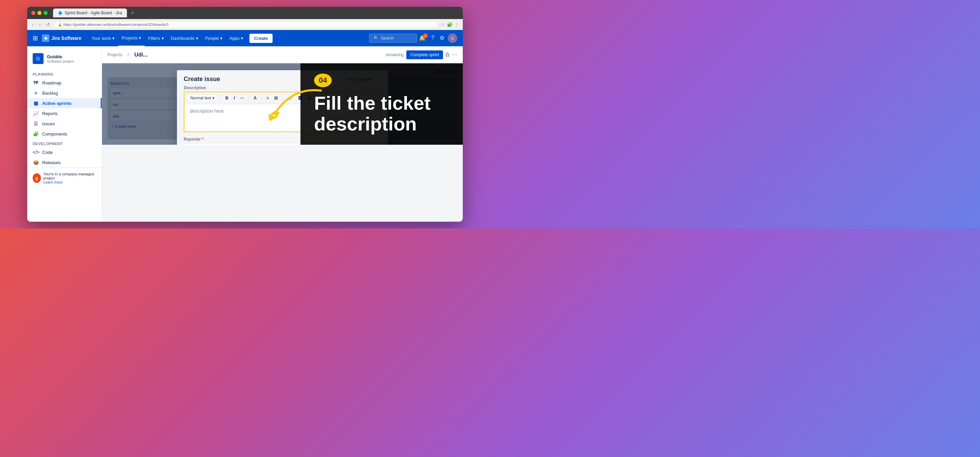 The height and width of the screenshot is (457, 980). Describe the element at coordinates (55, 134) in the screenshot. I see `components-label: Components` at that location.